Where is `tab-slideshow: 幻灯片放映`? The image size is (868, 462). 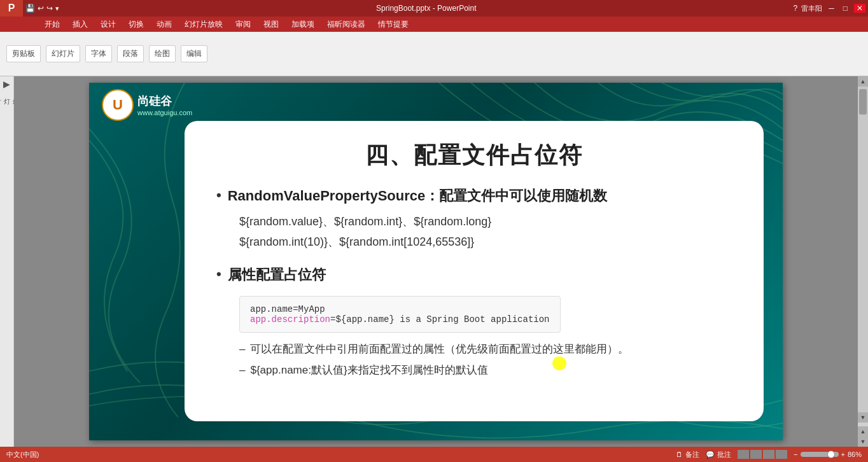 tab-slideshow: 幻灯片放映 is located at coordinates (204, 24).